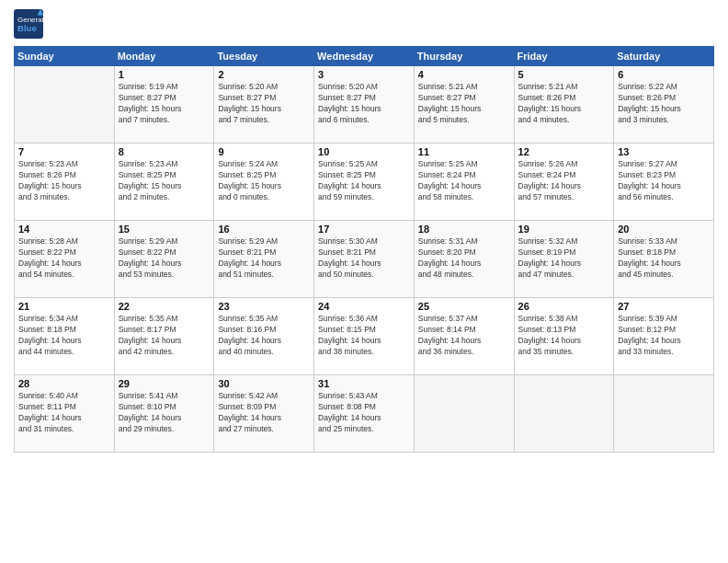 This screenshot has width=728, height=563. I want to click on day-info: Sunrise: 5:26 AM Sunset: 8:24 PM Dayligh…, so click(564, 181).